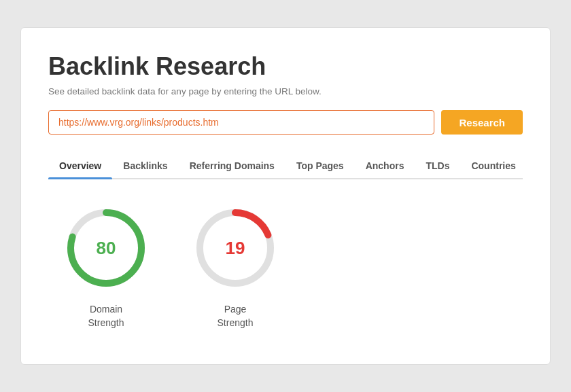 This screenshot has height=392, width=571. I want to click on tab-countries: Countries, so click(494, 166).